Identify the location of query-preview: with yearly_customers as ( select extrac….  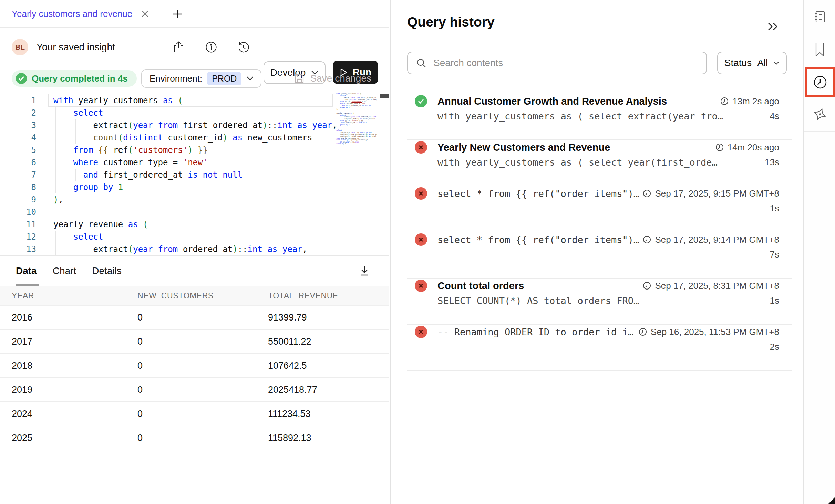
(604, 116).